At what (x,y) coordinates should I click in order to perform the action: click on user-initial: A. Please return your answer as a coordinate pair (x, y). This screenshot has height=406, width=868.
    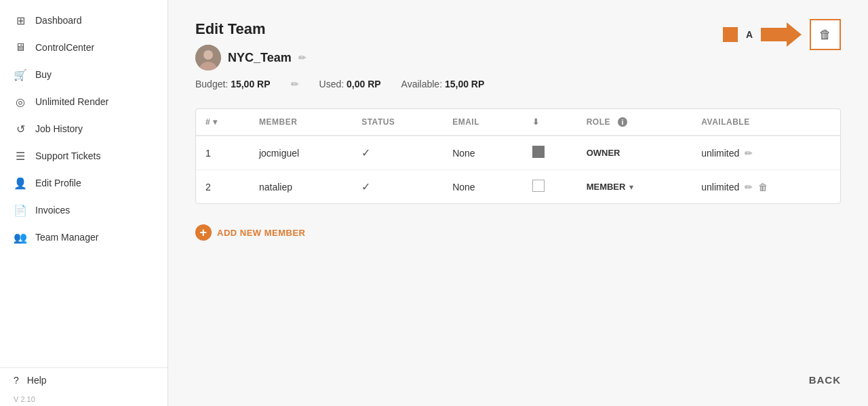
    Looking at the image, I should click on (749, 35).